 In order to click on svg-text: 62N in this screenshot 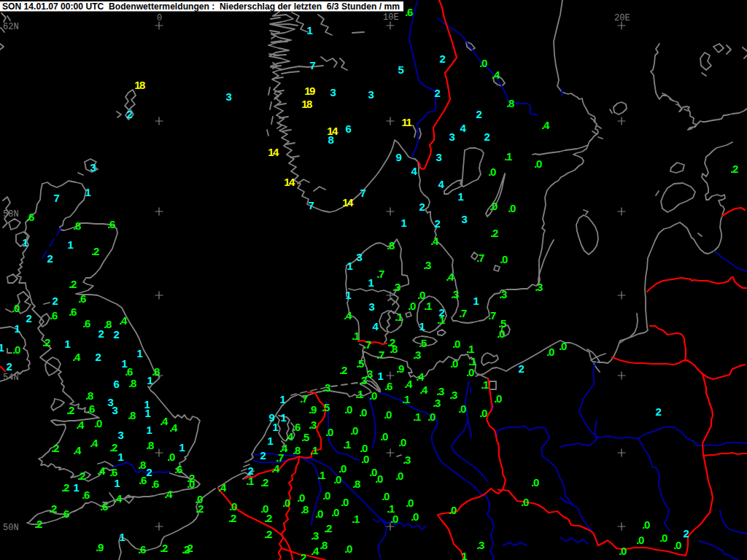, I will do `click(11, 27)`.